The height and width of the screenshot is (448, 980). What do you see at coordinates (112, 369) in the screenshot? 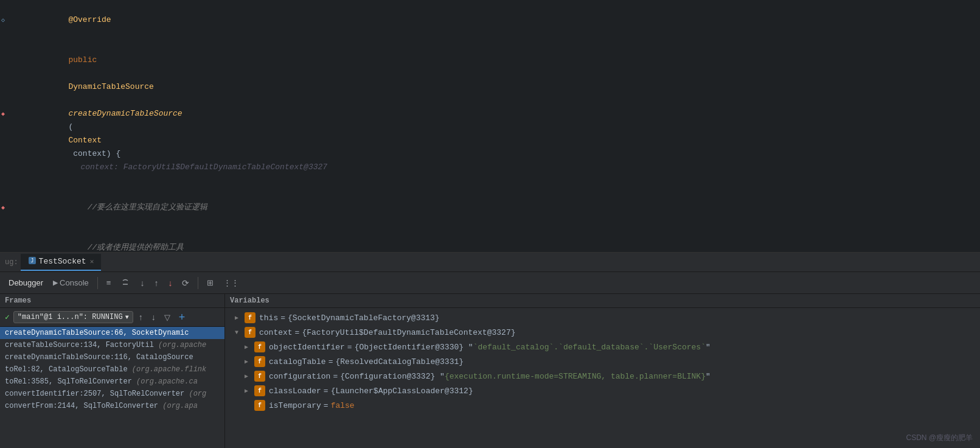
I see `frame-item-4: toRel:82, CatalogSourceTable (org.apache…` at bounding box center [112, 369].